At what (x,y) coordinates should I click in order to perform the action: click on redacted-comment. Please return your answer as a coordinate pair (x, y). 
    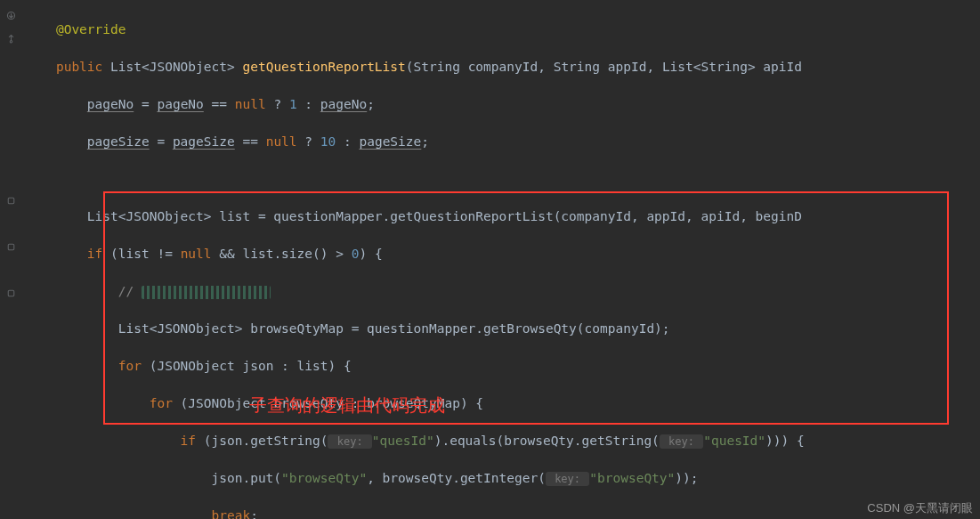
    Looking at the image, I should click on (207, 292).